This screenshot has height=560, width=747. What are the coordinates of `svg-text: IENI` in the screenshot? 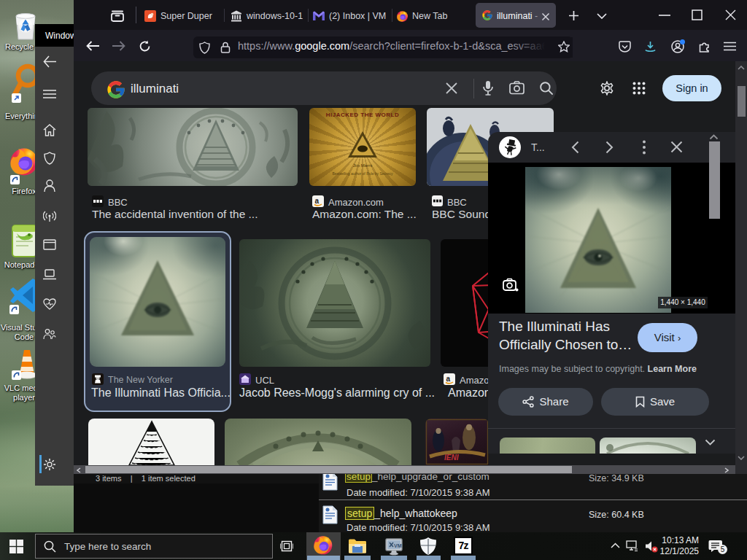 It's located at (452, 458).